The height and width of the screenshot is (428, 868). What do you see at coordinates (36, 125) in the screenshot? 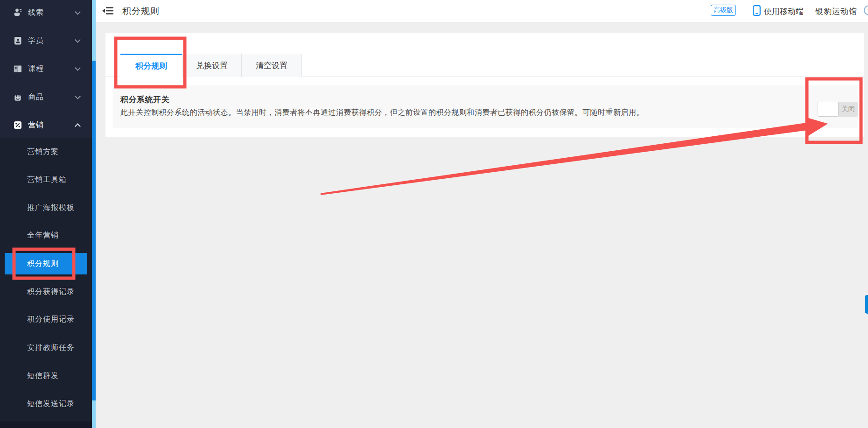
I see `sidebar-item-label: 营销` at bounding box center [36, 125].